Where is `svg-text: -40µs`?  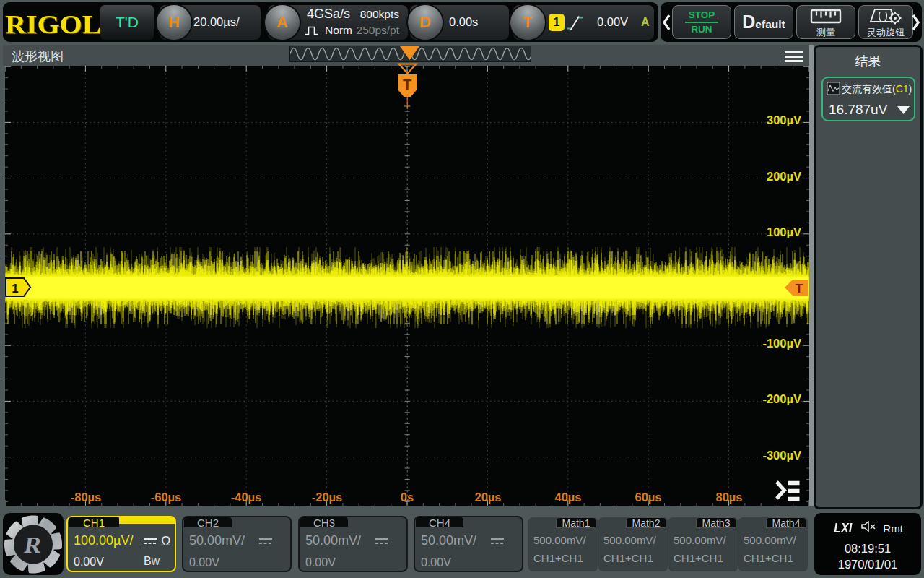
svg-text: -40µs is located at coordinates (247, 497).